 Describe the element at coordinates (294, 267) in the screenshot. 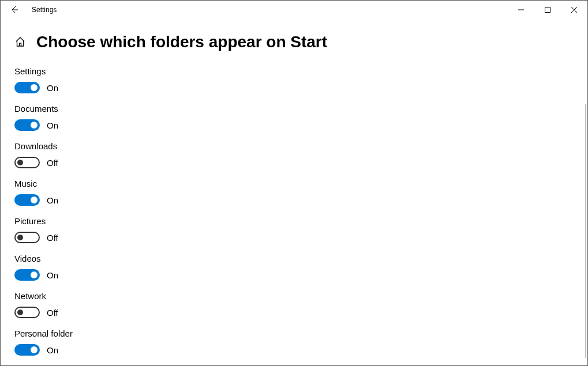

I see `option-videos: VideosOn` at that location.